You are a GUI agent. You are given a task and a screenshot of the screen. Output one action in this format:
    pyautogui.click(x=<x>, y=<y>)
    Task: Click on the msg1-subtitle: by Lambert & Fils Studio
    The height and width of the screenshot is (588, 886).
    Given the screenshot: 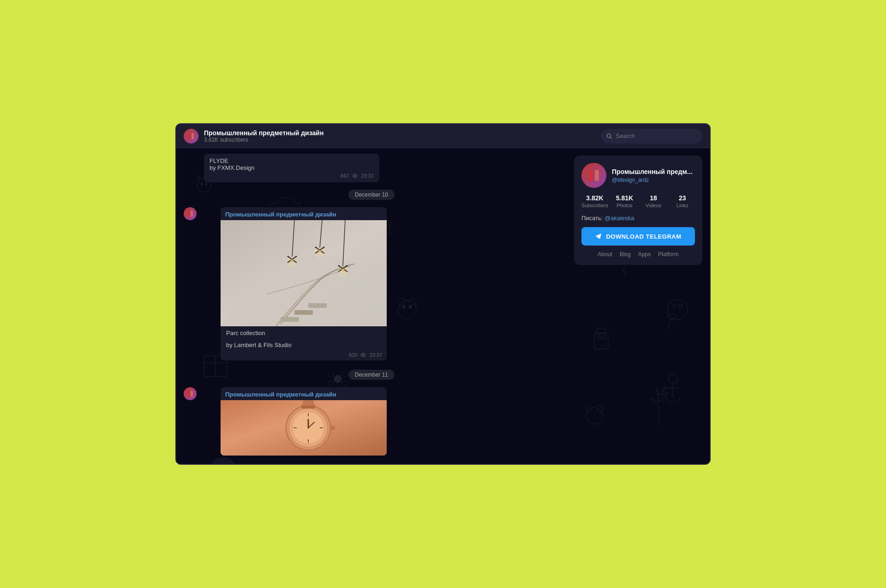 What is the action you would take?
    pyautogui.click(x=304, y=344)
    